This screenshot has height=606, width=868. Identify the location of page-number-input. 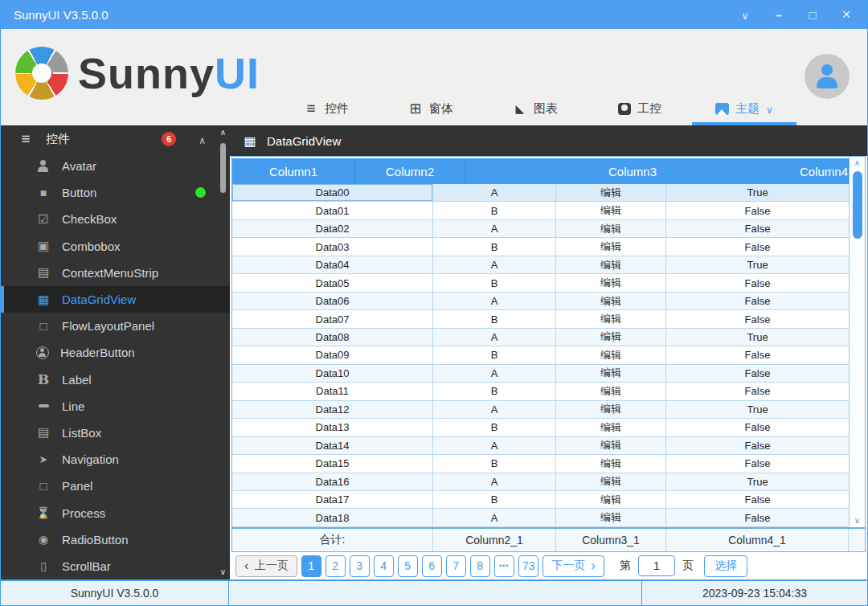
(657, 566).